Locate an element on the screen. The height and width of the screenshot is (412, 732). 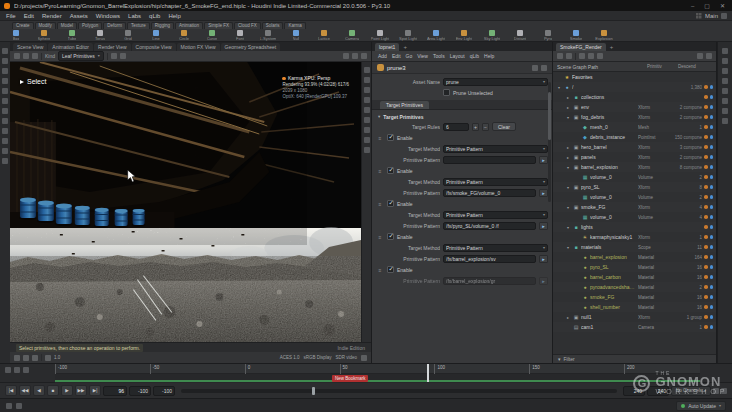
bookmark-add-icon is located at coordinates (8, 370).